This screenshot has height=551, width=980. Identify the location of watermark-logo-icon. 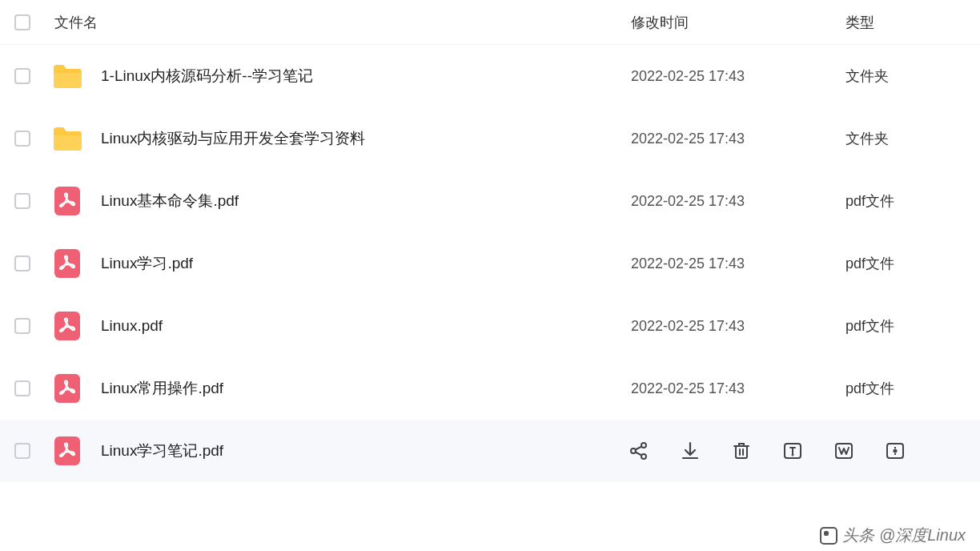
(829, 536).